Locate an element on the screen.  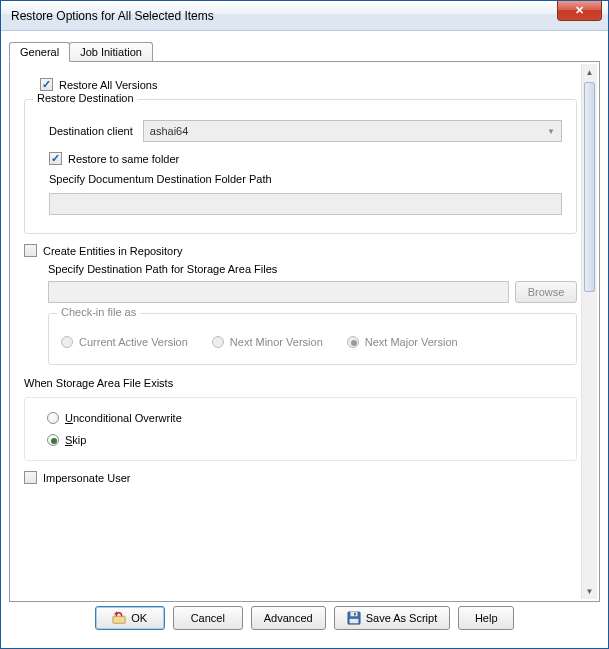
ok-button-label: OK is located at coordinates (139, 618).